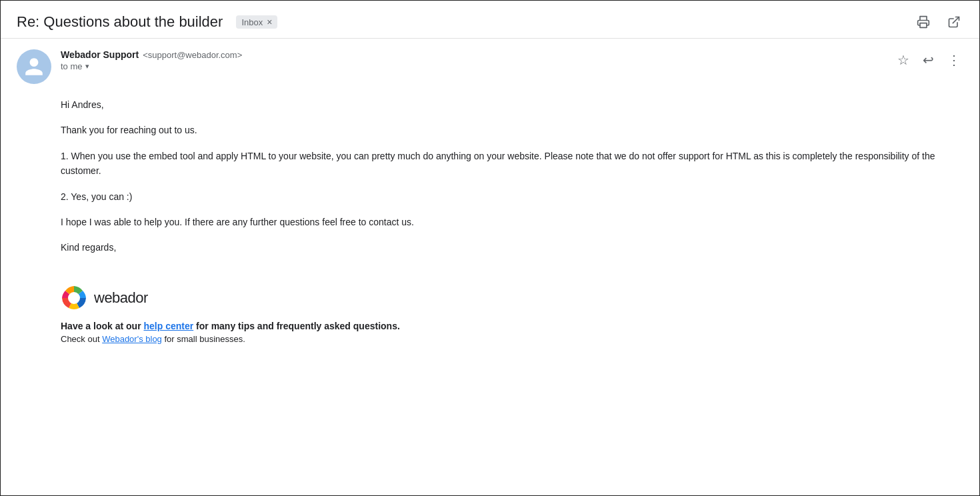  Describe the element at coordinates (151, 67) in the screenshot. I see `to-me-line: to me ▾` at that location.